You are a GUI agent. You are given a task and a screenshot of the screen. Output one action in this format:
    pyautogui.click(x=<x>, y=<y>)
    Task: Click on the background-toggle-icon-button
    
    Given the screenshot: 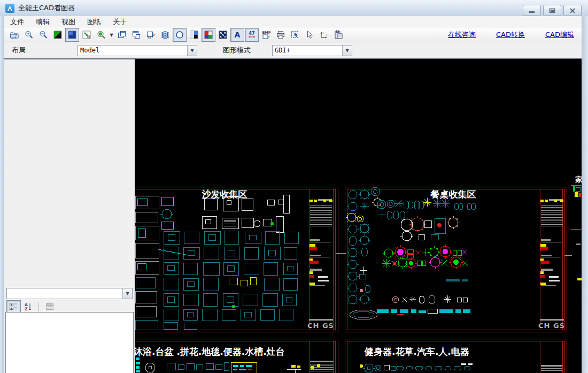 What is the action you would take?
    pyautogui.click(x=58, y=35)
    